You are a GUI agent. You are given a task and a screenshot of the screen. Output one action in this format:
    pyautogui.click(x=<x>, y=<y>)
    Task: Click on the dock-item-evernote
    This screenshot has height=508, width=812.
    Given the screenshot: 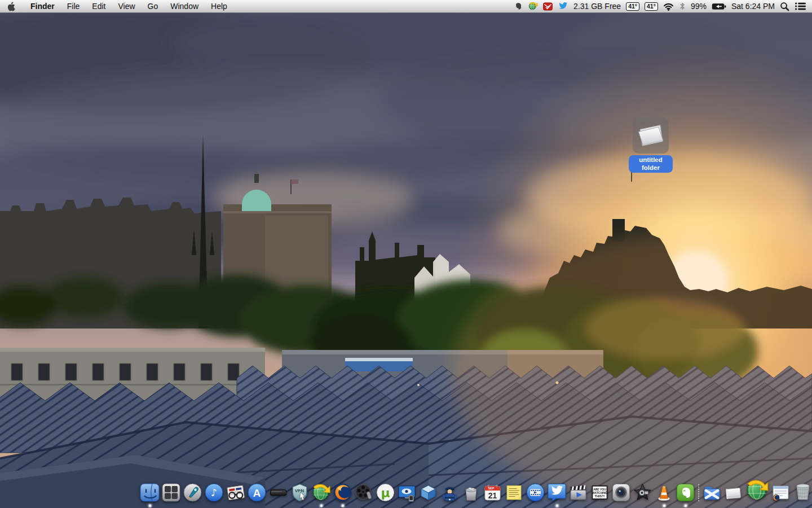 What is the action you would take?
    pyautogui.click(x=686, y=492)
    